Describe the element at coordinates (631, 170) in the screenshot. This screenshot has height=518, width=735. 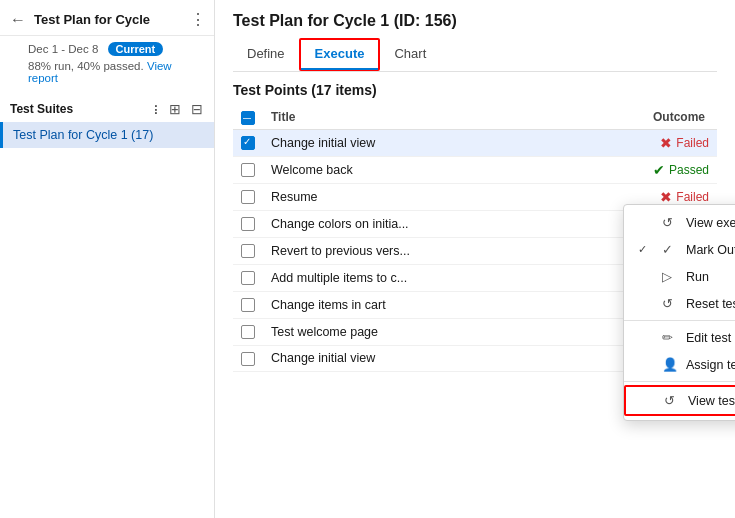
I see `row-outcome: ✔Passed` at that location.